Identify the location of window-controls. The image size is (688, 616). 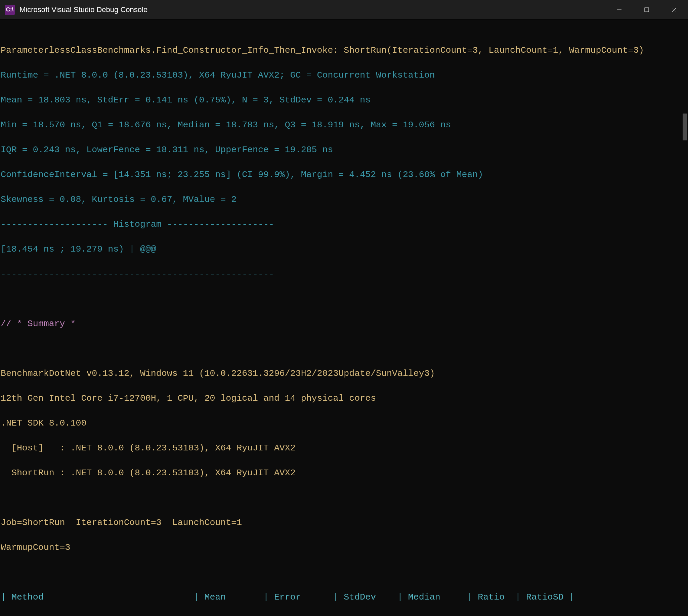
(647, 10).